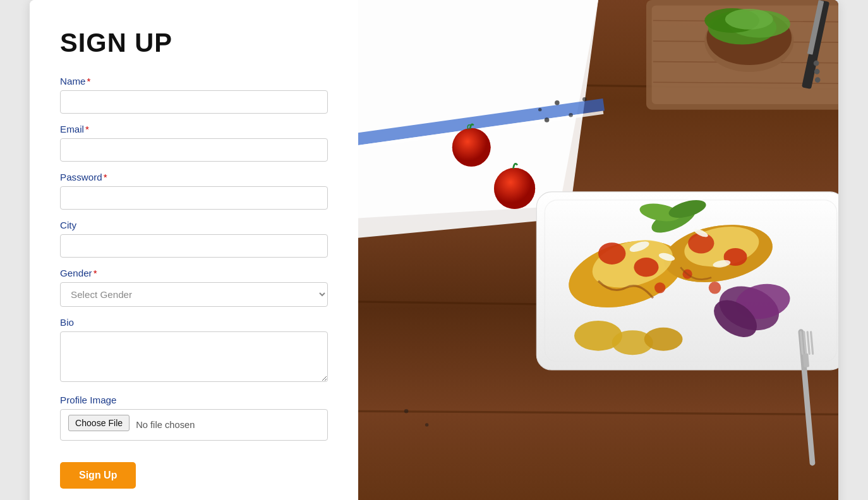 The width and height of the screenshot is (868, 500). I want to click on profile-image-group: Profile Image Choose File No file chosen, so click(194, 418).